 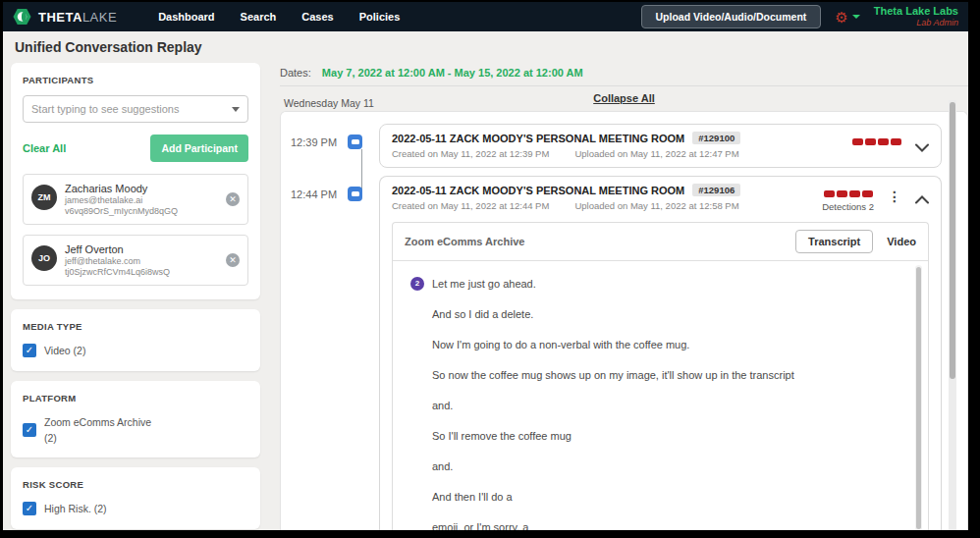 I want to click on meeting-id-badge: #129100, so click(x=717, y=137).